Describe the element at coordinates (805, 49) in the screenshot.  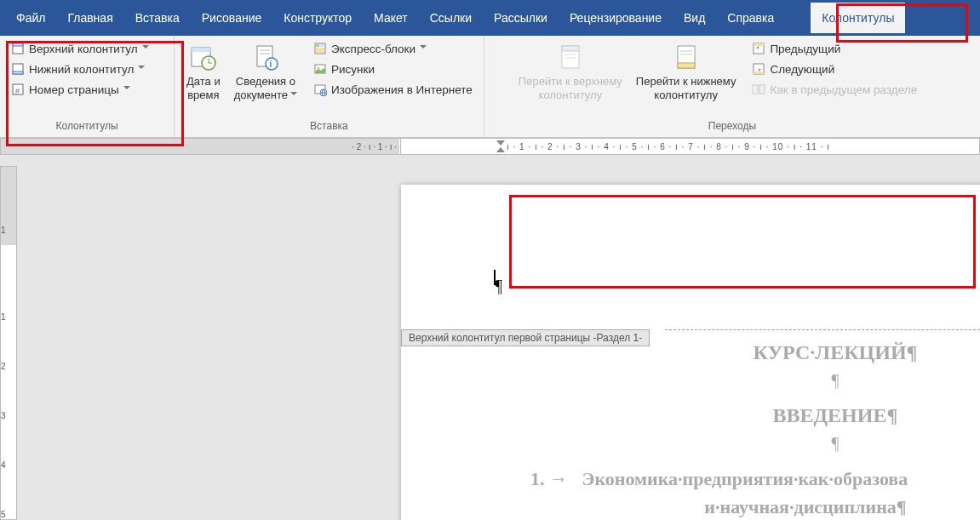
I see `previous-label: Предыдущий` at that location.